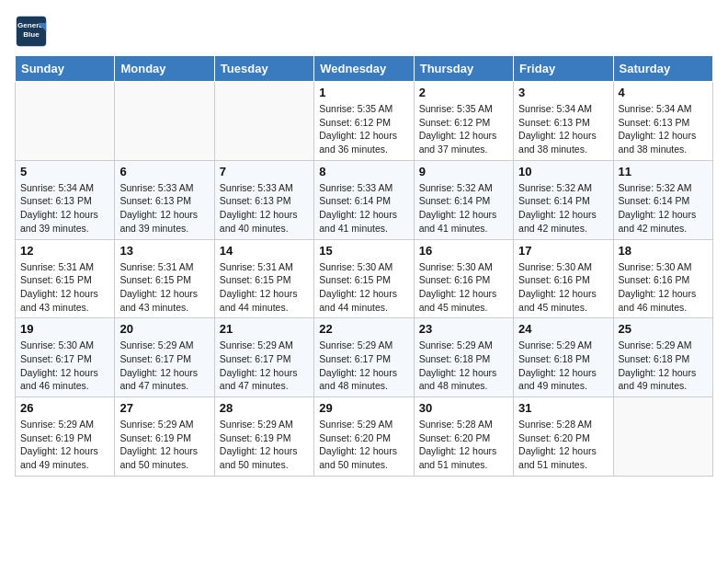  I want to click on calendar-cell: 11Sunrise: 5:32 AMSunset: 6:14 PMDayligh…, so click(663, 200).